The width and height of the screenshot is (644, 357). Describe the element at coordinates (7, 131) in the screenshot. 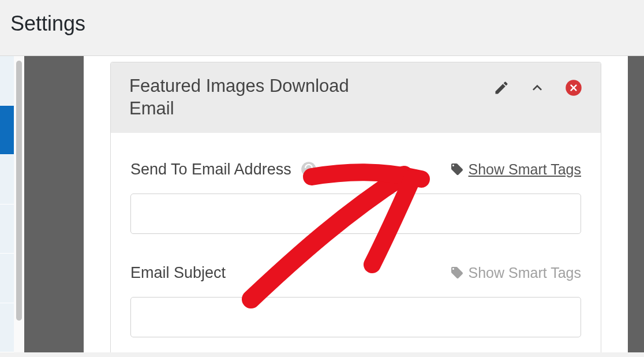

I see `sidebar-item-active` at that location.